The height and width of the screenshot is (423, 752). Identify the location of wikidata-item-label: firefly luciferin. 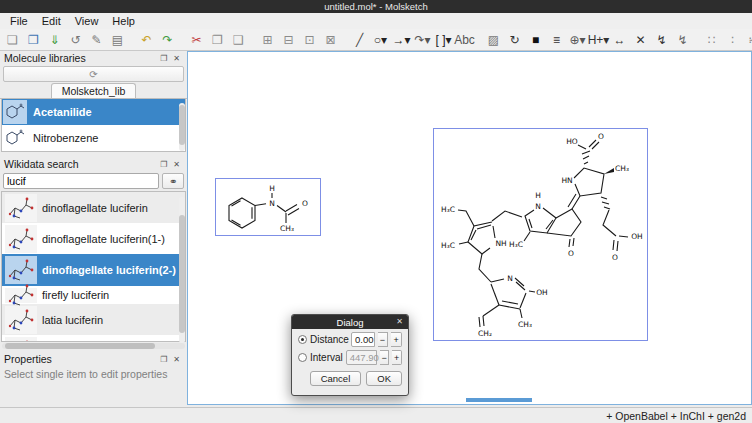
(76, 295).